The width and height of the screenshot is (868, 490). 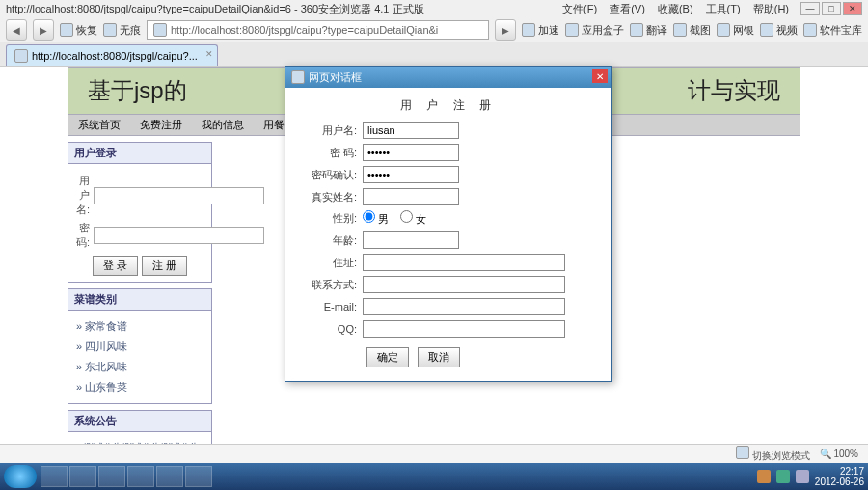 What do you see at coordinates (140, 212) in the screenshot?
I see `login-panel: 用户登录 用户名: 密 码: 登 录 注 册` at bounding box center [140, 212].